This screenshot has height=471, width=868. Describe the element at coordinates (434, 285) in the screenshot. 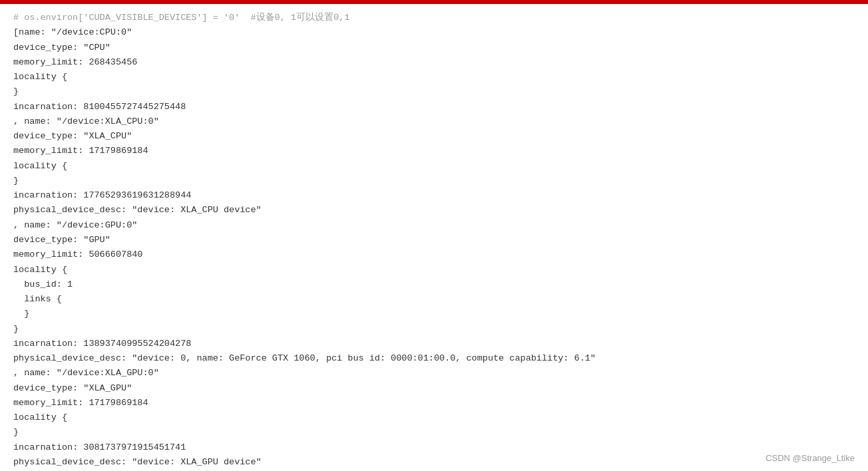

I see `code-line: bus_id: 1` at that location.